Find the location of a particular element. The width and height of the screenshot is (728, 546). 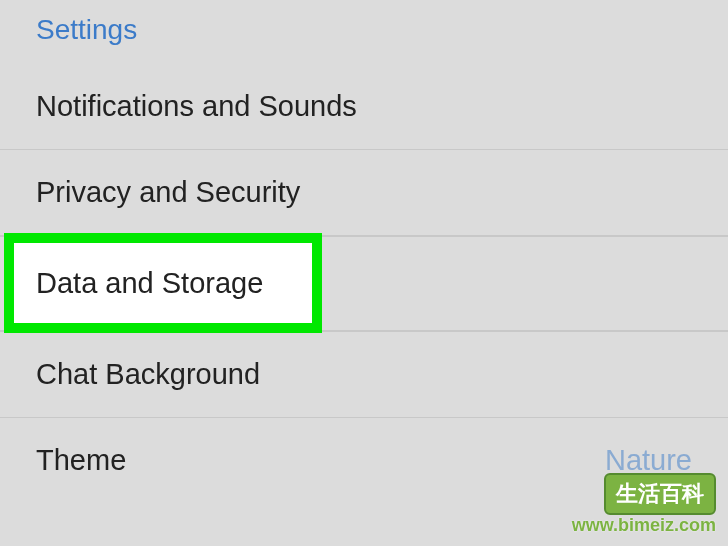

settings-item-label: Chat Background is located at coordinates (148, 374).